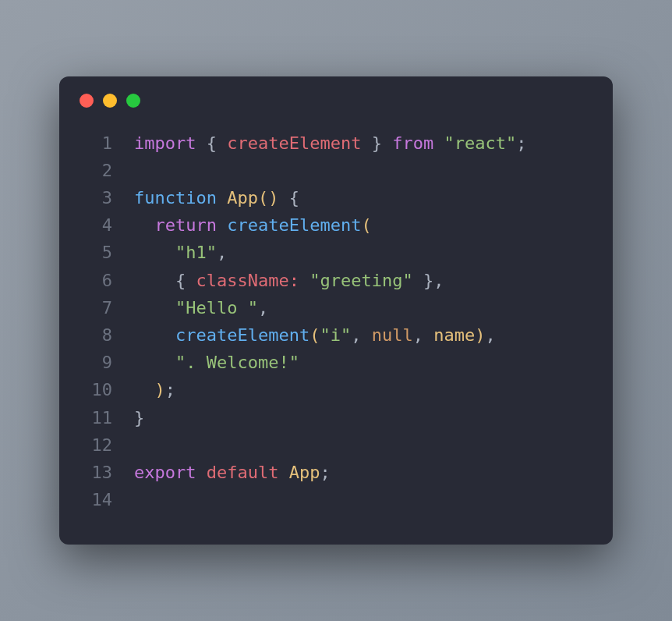  I want to click on code-token: App, so click(305, 473).